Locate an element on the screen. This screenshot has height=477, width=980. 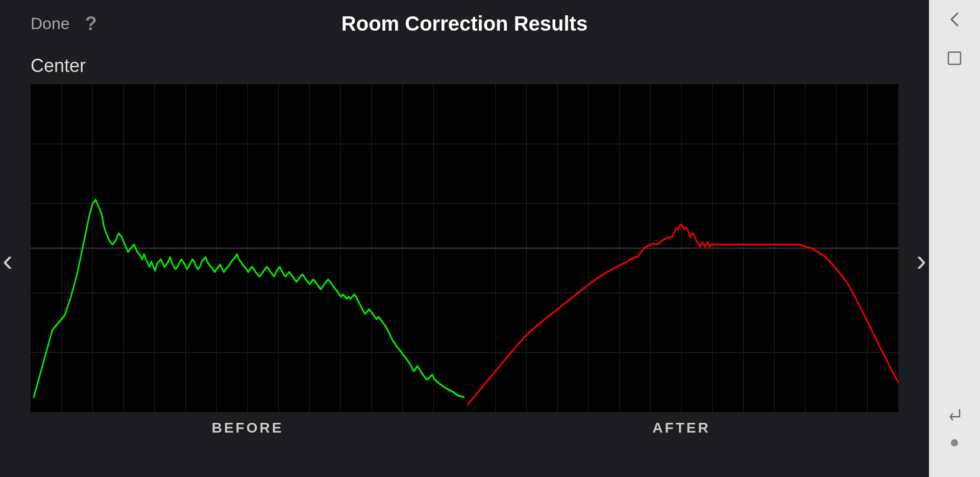
nav-left-button: ‹ is located at coordinates (8, 260).